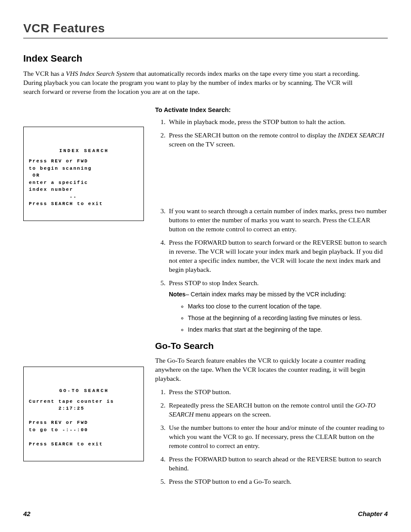 Image resolution: width=411 pixels, height=532 pixels. What do you see at coordinates (288, 330) in the screenshot?
I see `bullet-3: Index marks that start at the beginning …` at bounding box center [288, 330].